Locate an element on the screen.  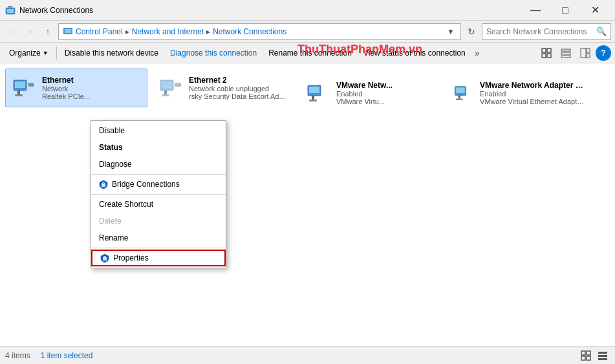
ethernet2-adapter: rsky Security Data Escort Ad... is located at coordinates (237, 96).